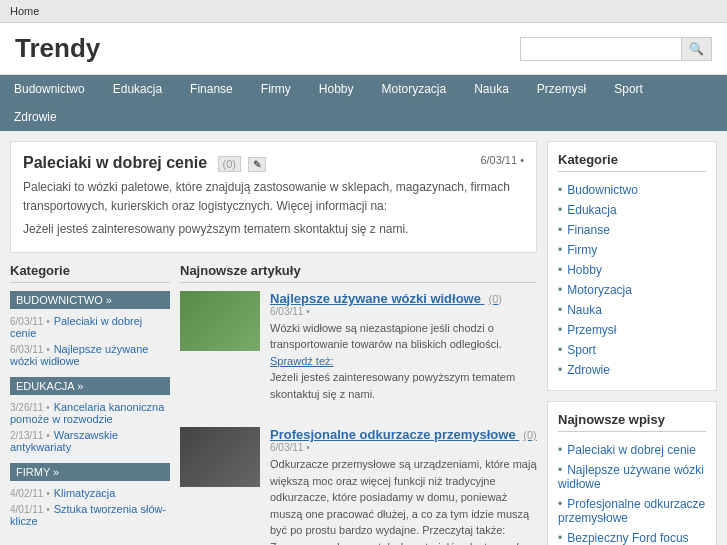 The image size is (727, 545). I want to click on sidebar-new-item: Paleciaki w dobrej cenie, so click(632, 450).